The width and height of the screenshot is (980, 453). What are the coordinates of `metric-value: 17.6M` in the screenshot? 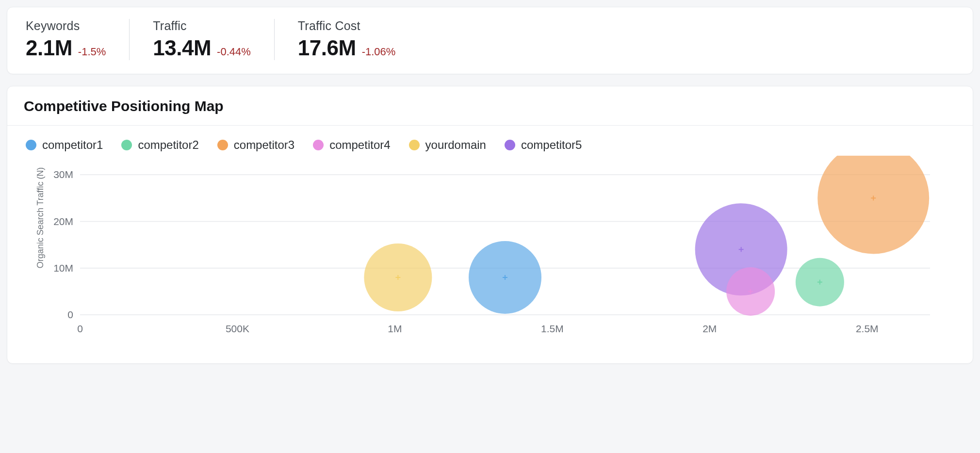 It's located at (327, 48).